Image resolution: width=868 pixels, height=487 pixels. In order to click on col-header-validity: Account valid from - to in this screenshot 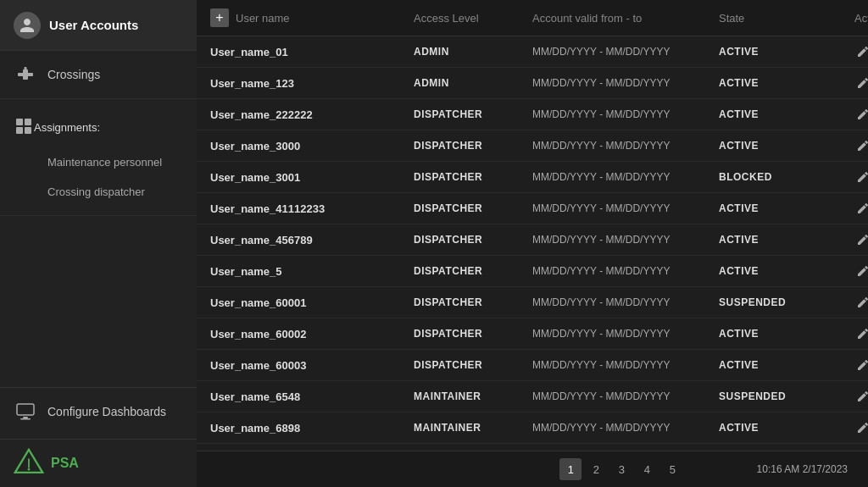, I will do `click(626, 19)`.